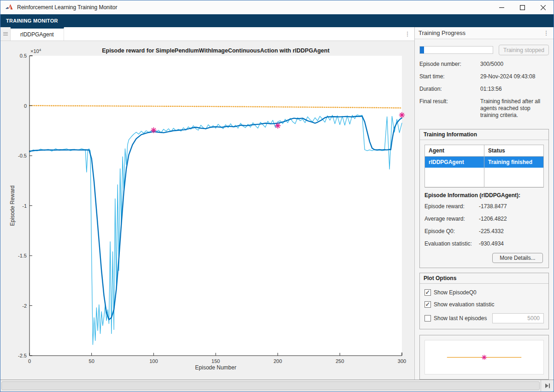  What do you see at coordinates (484, 109) in the screenshot?
I see `field-final-result: Final result: Training finished after al…` at bounding box center [484, 109].